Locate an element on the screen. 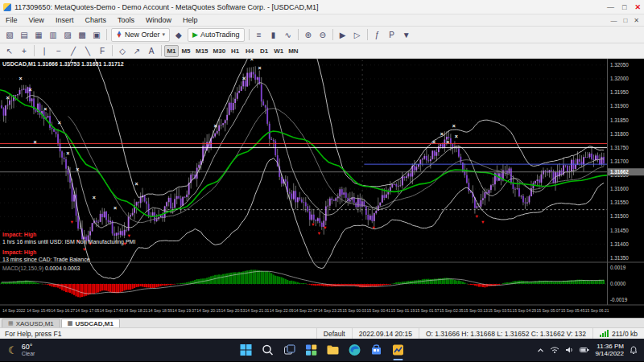 Image resolution: width=644 pixels, height=362 pixels. widgets-icon is located at coordinates (312, 350).